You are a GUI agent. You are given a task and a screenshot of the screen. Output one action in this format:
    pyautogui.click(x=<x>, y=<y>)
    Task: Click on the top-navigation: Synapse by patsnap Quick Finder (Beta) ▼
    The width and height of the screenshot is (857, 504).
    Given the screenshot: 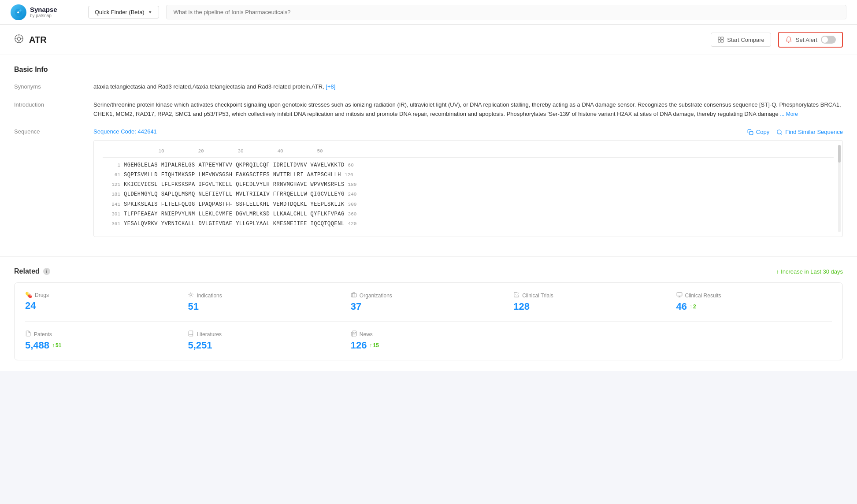 What is the action you would take?
    pyautogui.click(x=428, y=12)
    